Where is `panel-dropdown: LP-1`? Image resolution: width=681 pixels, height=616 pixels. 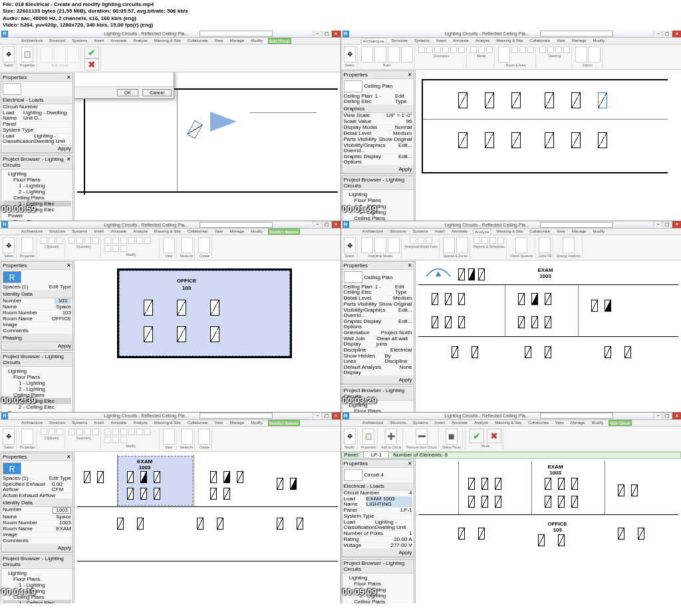
panel-dropdown: LP-1 is located at coordinates (376, 455).